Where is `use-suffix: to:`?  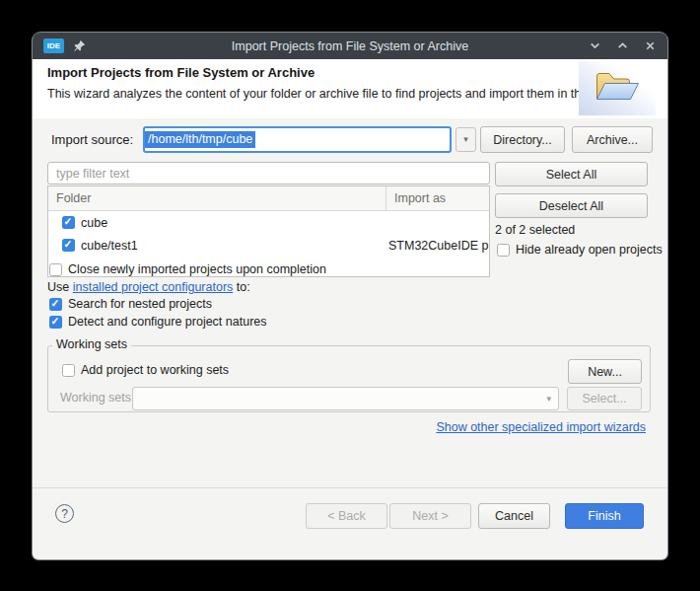
use-suffix: to: is located at coordinates (241, 287).